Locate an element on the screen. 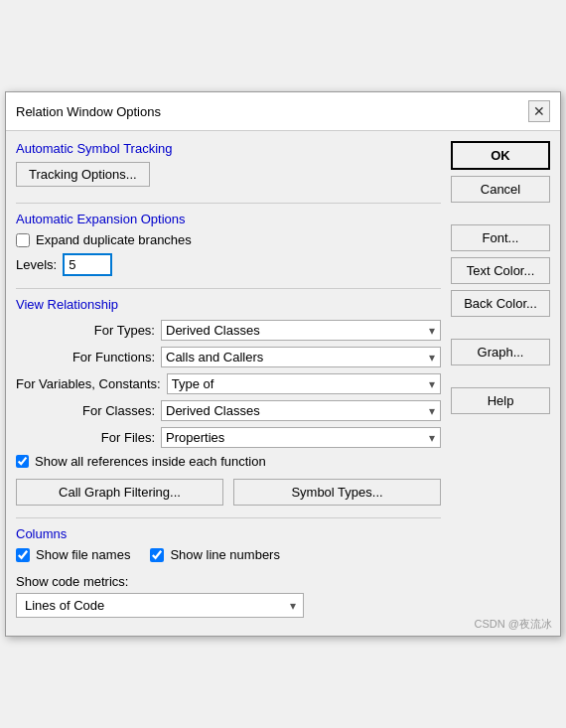 Image resolution: width=566 pixels, height=728 pixels. filter-buttons-row: Call Graph Filtering... Symbol Types... is located at coordinates (228, 493).